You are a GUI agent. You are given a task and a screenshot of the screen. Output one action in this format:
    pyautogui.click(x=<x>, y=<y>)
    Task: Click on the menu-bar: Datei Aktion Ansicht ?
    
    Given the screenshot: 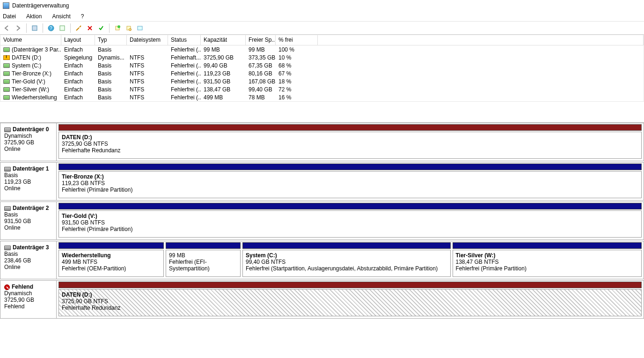 What is the action you would take?
    pyautogui.click(x=322, y=16)
    